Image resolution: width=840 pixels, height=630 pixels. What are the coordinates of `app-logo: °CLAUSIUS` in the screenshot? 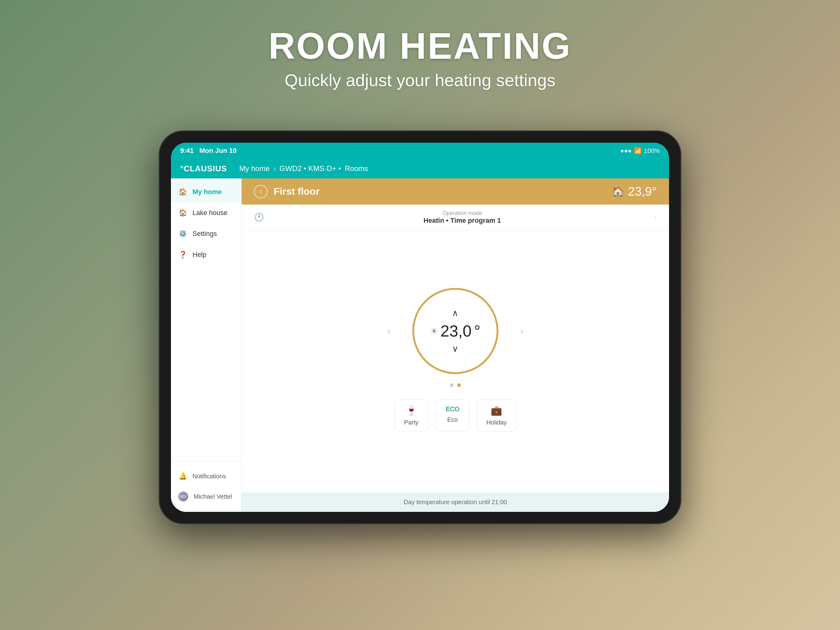 It's located at (204, 169).